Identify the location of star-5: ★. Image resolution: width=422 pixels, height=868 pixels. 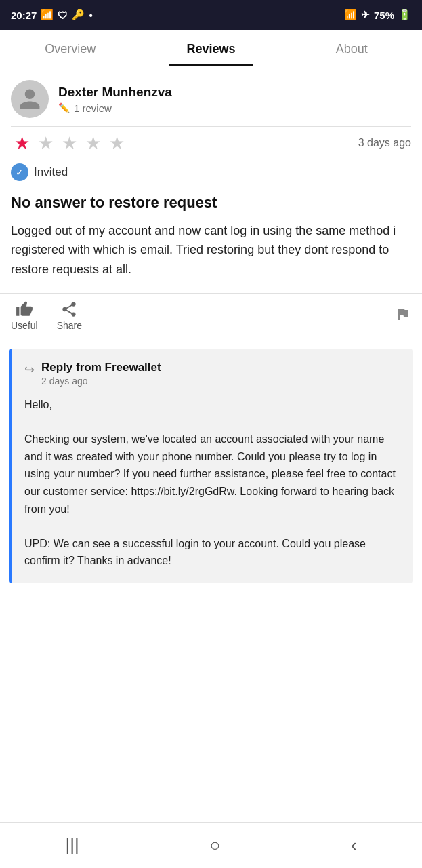
(117, 143).